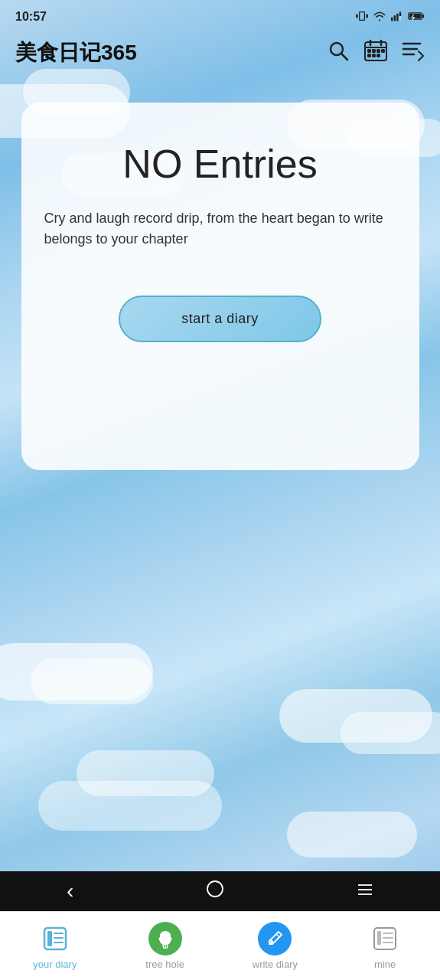 The image size is (440, 980). I want to click on mine-icon-wrap, so click(385, 939).